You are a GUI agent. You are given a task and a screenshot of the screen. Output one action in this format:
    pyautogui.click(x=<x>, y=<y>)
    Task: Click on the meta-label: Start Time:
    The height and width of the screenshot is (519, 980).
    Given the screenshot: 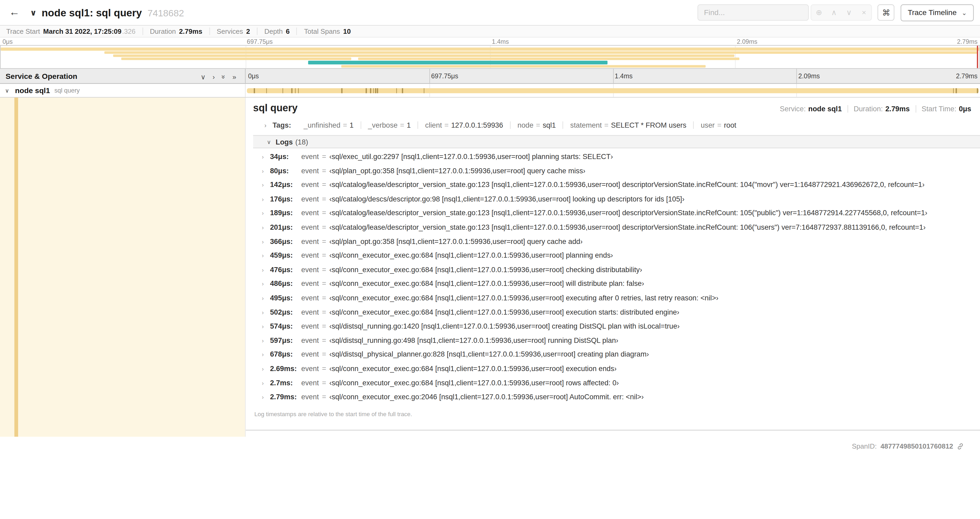 What is the action you would take?
    pyautogui.click(x=939, y=109)
    